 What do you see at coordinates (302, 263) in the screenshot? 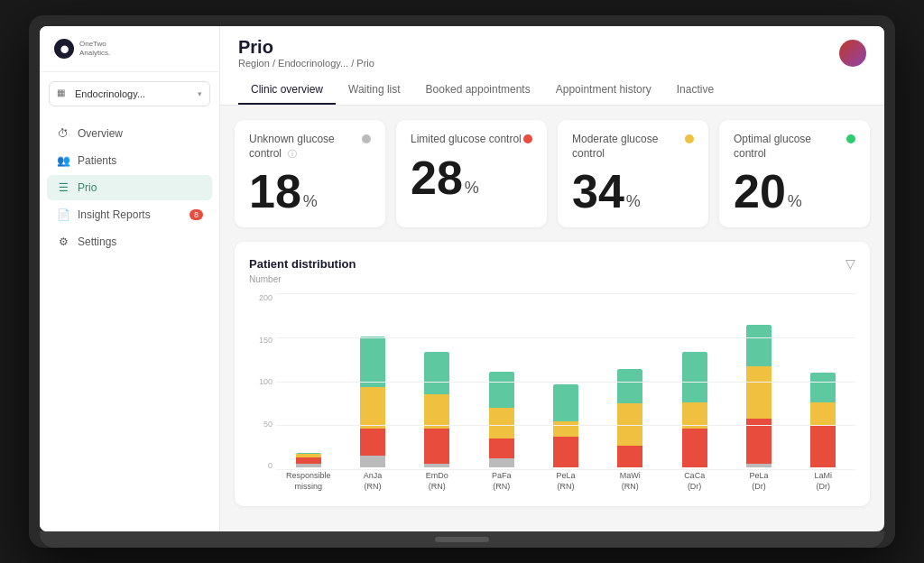
I see `chart-title: Patient distribution` at bounding box center [302, 263].